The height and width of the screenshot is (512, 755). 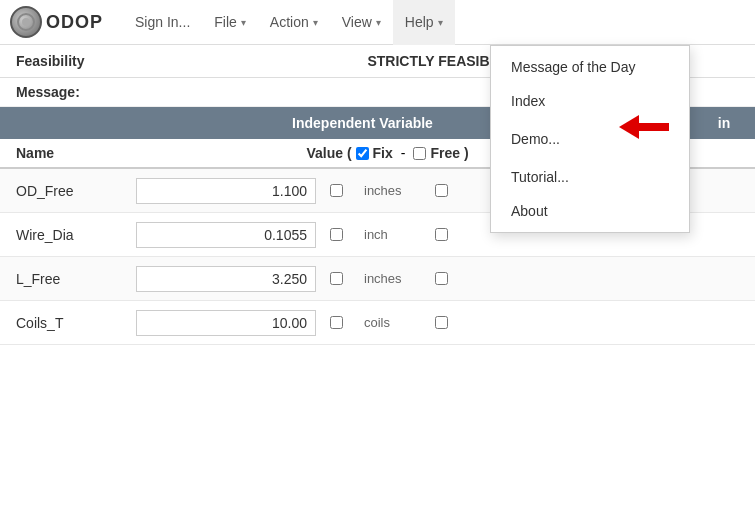 I want to click on logo: ODOP, so click(x=56, y=22).